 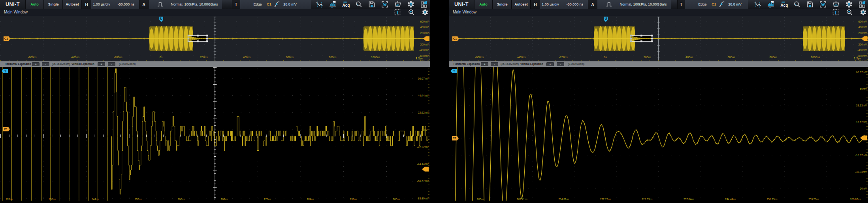 What do you see at coordinates (247, 57) in the screenshot?
I see `strip-time-label: 400ns` at bounding box center [247, 57].